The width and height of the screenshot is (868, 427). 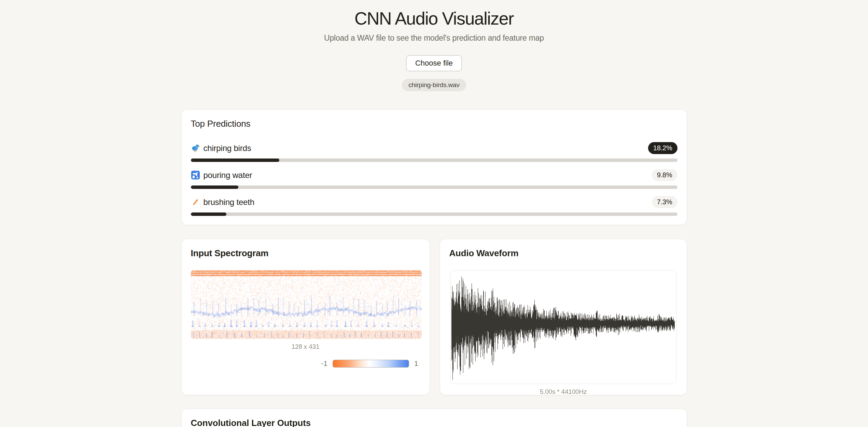 I want to click on conv-layer-outputs-card: Convolutional Layer Outputs conv1 layer1…, so click(x=434, y=418).